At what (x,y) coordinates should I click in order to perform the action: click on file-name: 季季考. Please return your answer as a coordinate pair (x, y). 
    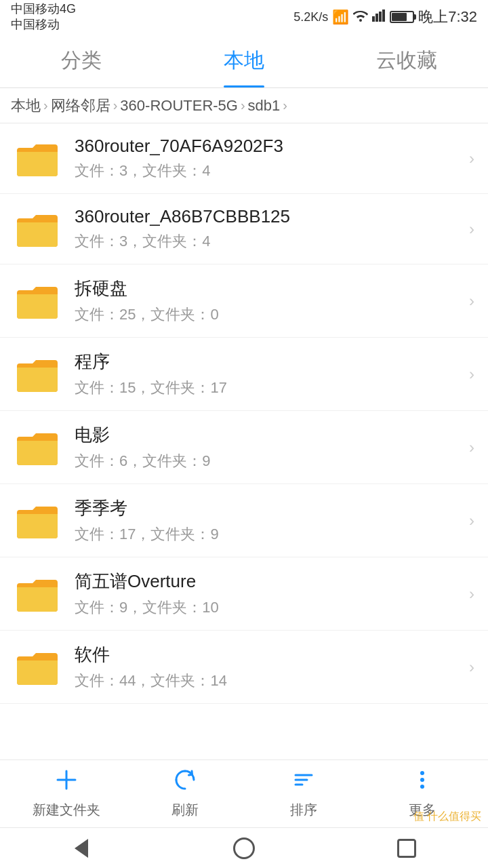
    Looking at the image, I should click on (268, 509).